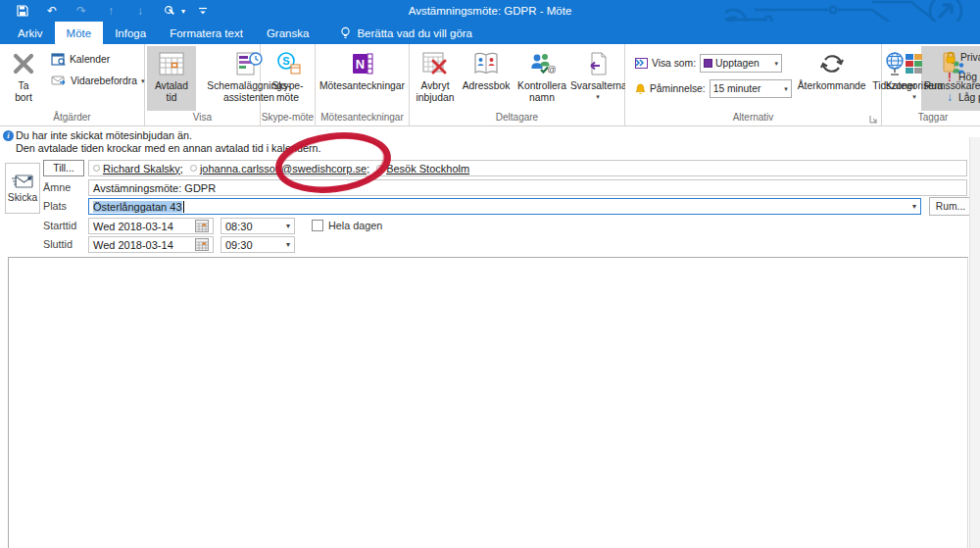 The height and width of the screenshot is (548, 980). I want to click on info-line-1: Du har inte skickat mötesinbjudan än., so click(104, 135).